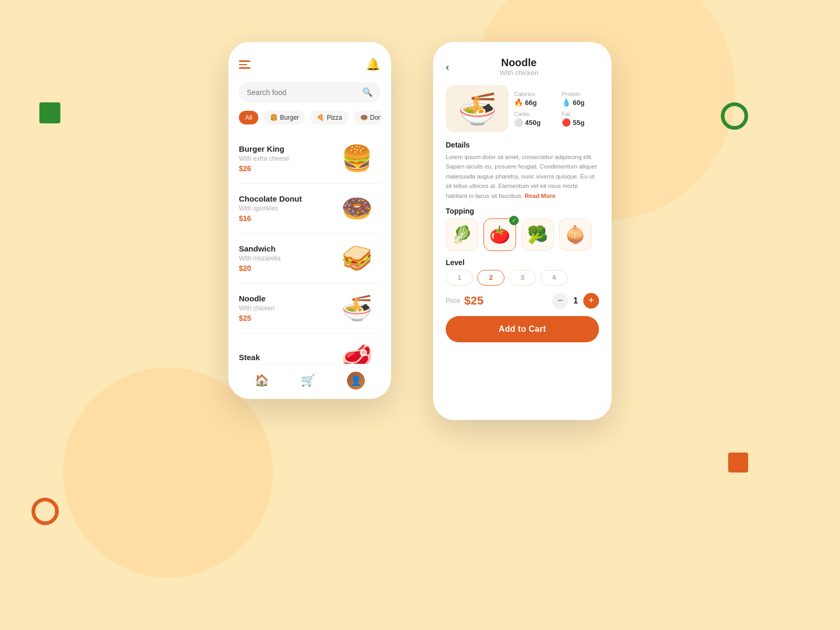 The height and width of the screenshot is (630, 840). I want to click on food-item-steak: Steak 🥩, so click(310, 349).